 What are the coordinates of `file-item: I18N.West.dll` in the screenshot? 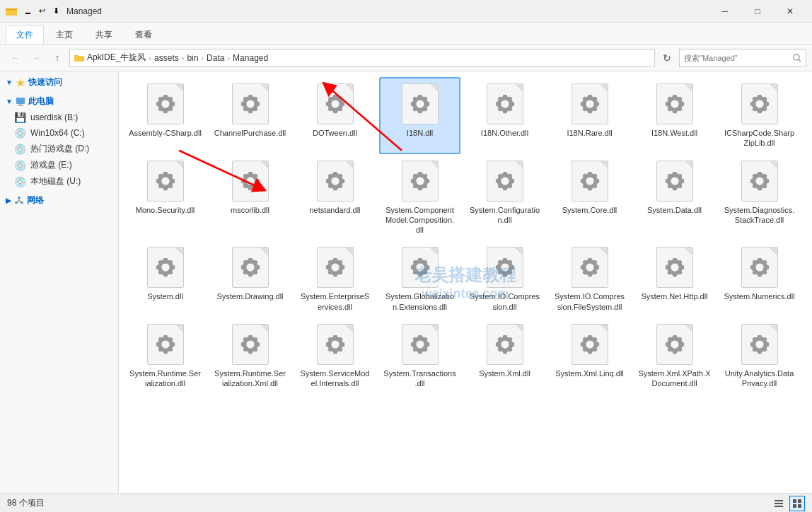 It's located at (675, 116).